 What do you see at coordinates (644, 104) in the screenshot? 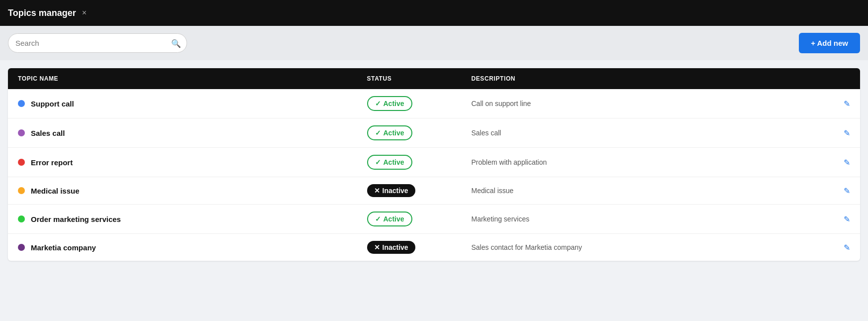
I see `description-cell: Call on support line` at bounding box center [644, 104].